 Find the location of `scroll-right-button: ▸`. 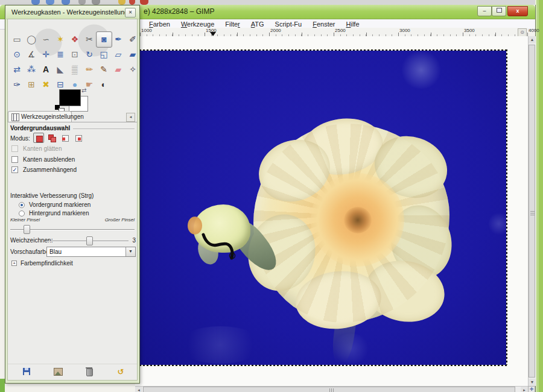

scroll-right-button: ▸ is located at coordinates (524, 390).